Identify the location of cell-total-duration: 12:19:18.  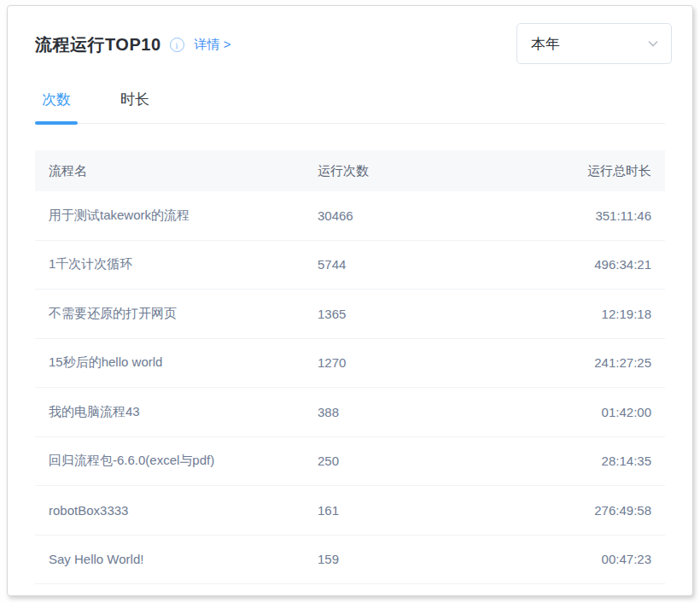
(571, 314).